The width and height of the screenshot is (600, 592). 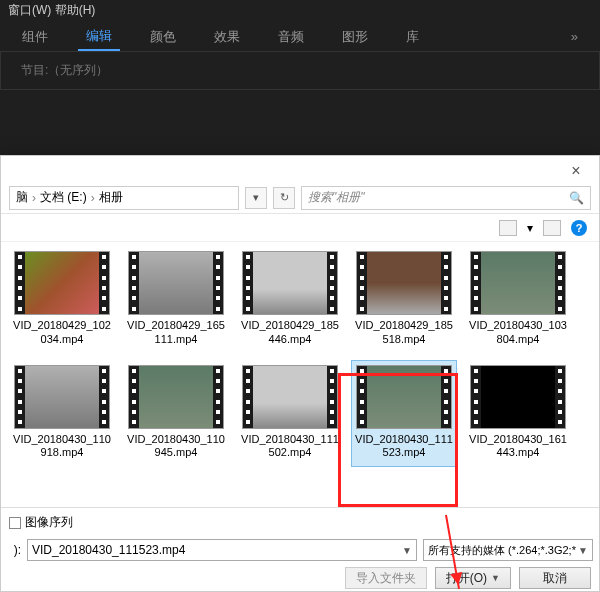 What do you see at coordinates (496, 578) in the screenshot?
I see `split-arrow-icon: ▼` at bounding box center [496, 578].